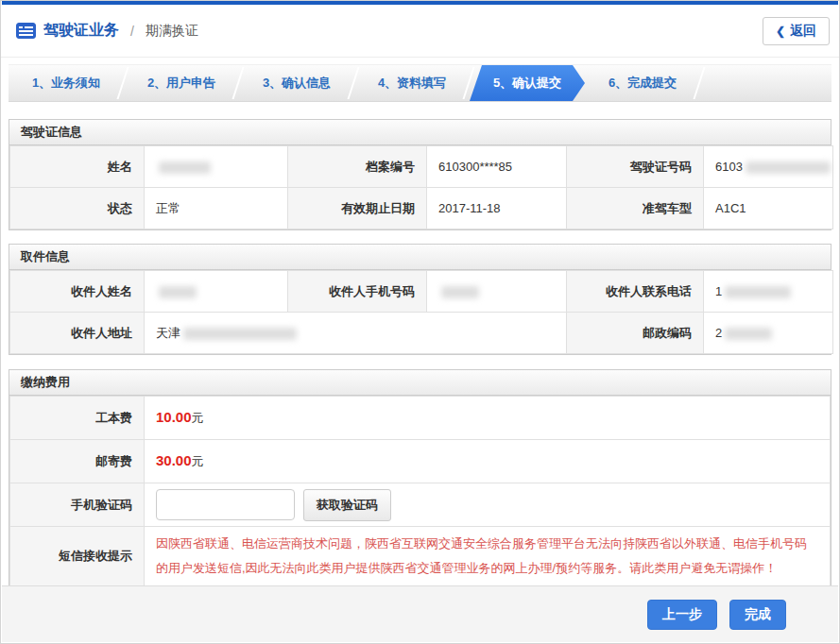 The height and width of the screenshot is (644, 840). I want to click on captcha-cell: 获取验证码, so click(488, 505).